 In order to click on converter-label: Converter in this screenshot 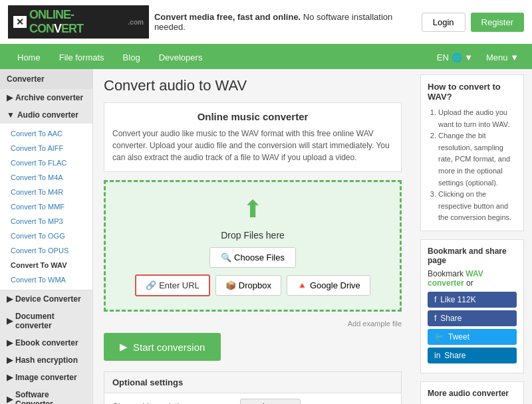, I will do `click(25, 79)`.